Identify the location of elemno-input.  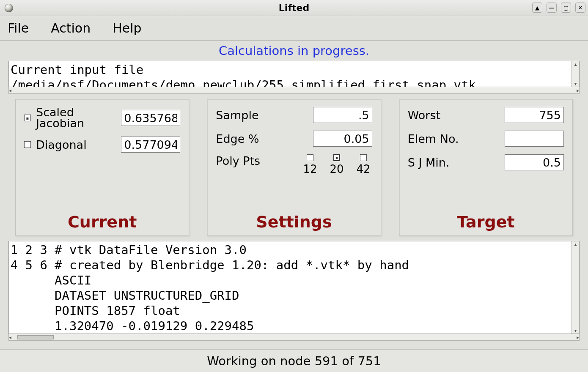
(534, 139).